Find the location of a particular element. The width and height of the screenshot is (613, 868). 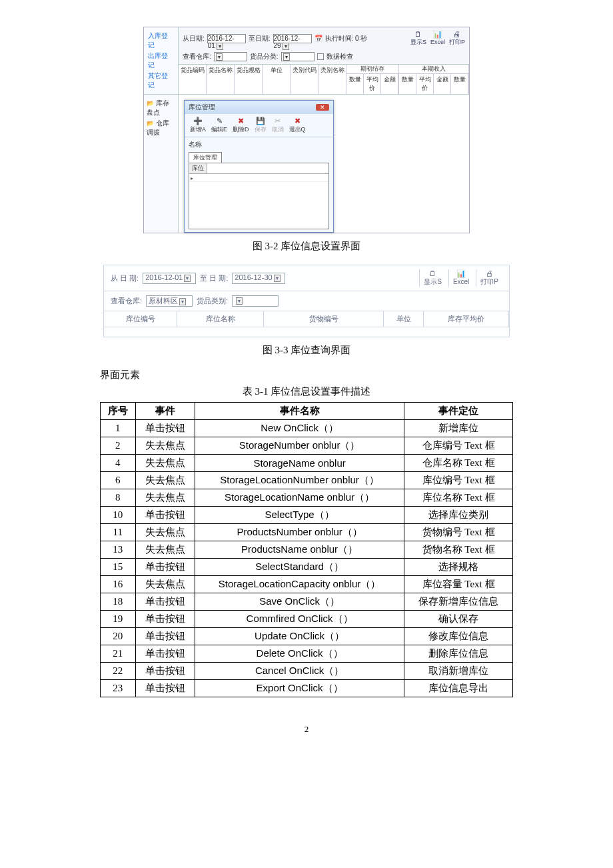

sidebar-link: 出库登记 is located at coordinates (161, 61).